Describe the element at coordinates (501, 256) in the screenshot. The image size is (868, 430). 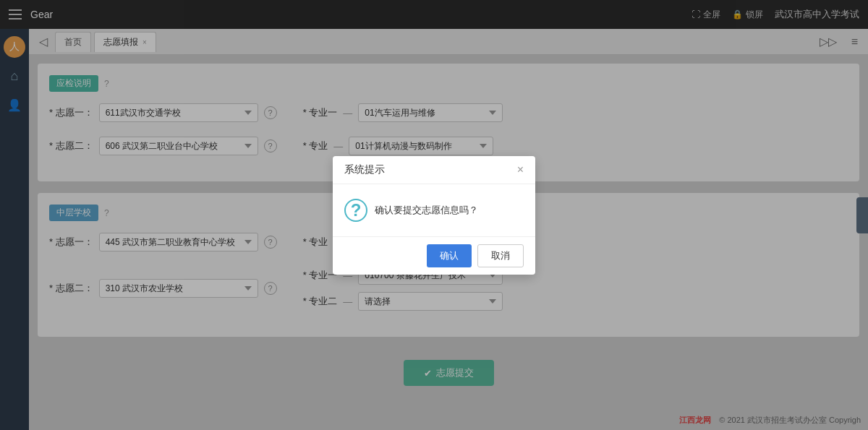
I see `modal-cancel-button: 取消` at that location.